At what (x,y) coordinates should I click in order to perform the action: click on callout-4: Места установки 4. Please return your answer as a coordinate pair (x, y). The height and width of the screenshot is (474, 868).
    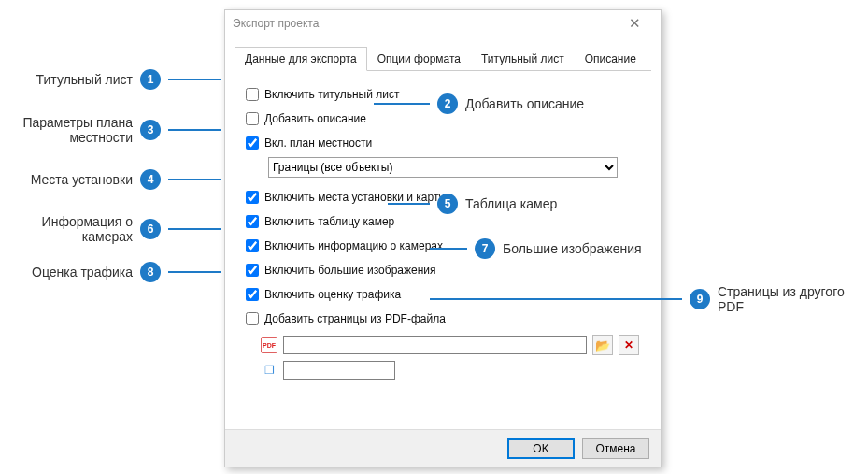
    Looking at the image, I should click on (110, 180).